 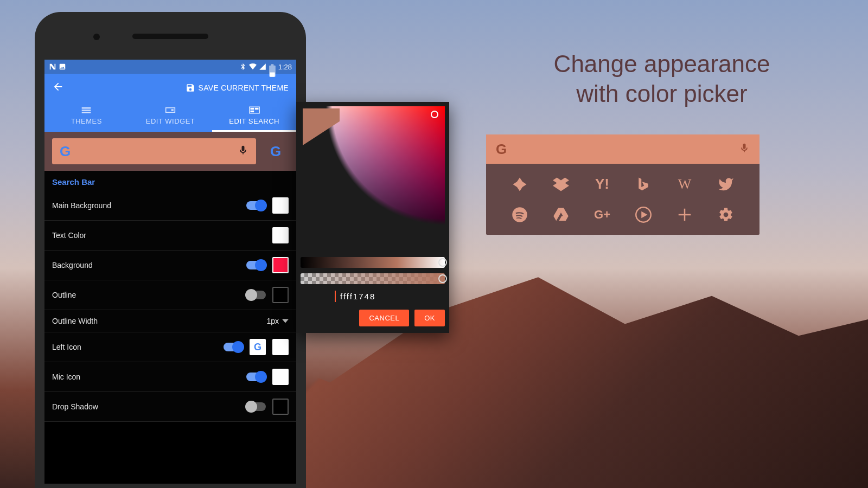 What do you see at coordinates (623, 194) in the screenshot?
I see `widget-icon-grid: Y! W G+` at bounding box center [623, 194].